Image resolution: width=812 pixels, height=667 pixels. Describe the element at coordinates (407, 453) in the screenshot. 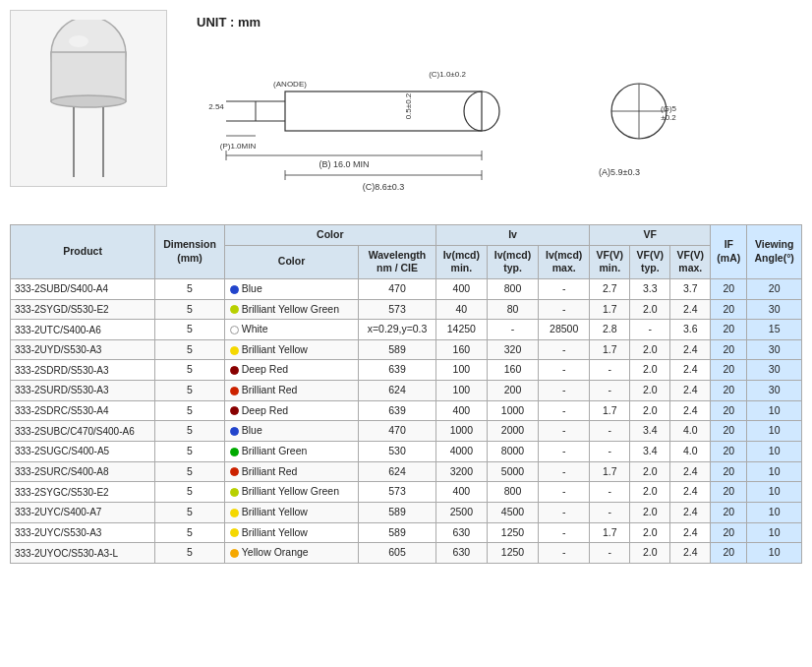

I see `table-row: 333-2SUGC/S400-A5 5 Brilliant Green 530 …` at that location.